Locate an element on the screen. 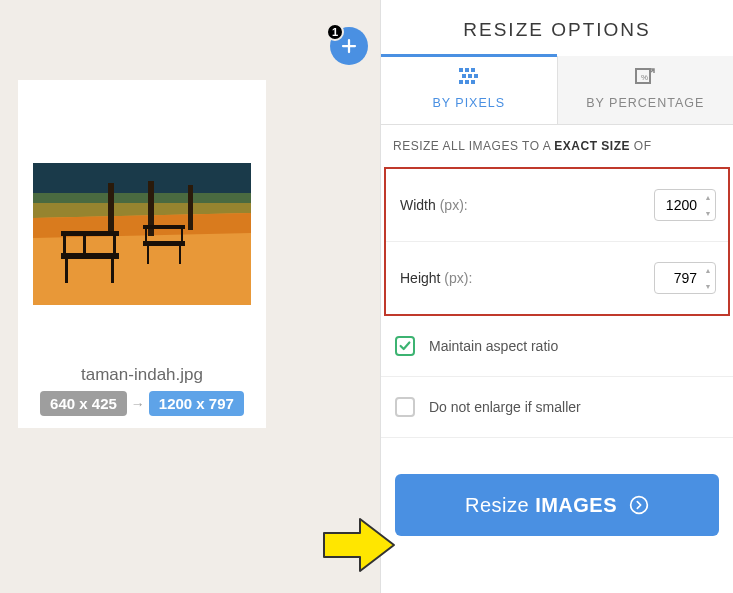 The height and width of the screenshot is (593, 733). width-label: Width (px): is located at coordinates (434, 205).